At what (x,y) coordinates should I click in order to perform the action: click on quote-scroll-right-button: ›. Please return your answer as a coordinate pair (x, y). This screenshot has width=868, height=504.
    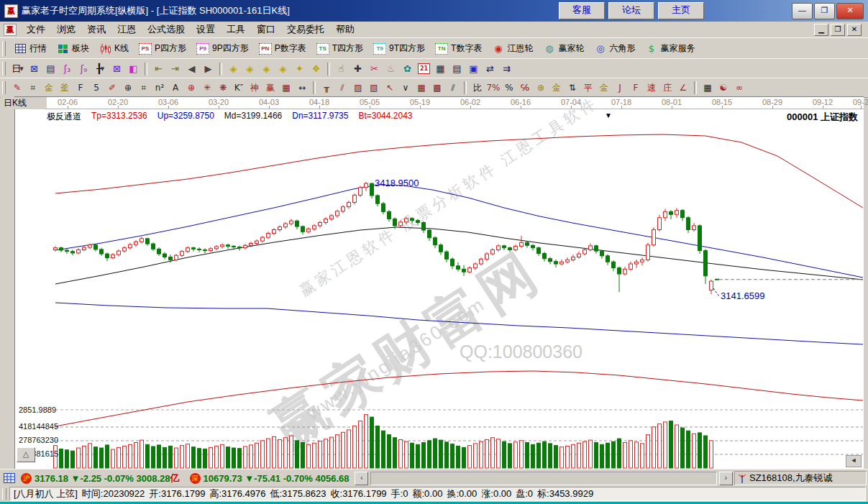
    Looking at the image, I should click on (726, 479).